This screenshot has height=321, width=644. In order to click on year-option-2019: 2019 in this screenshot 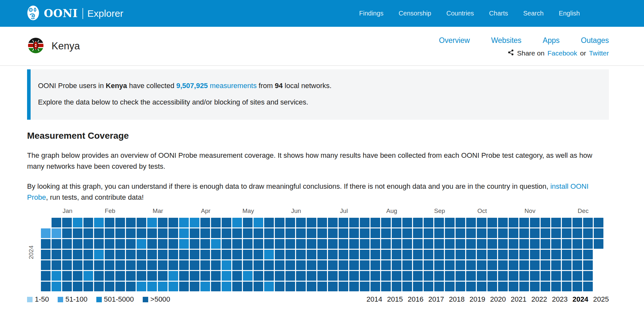, I will do `click(477, 299)`.